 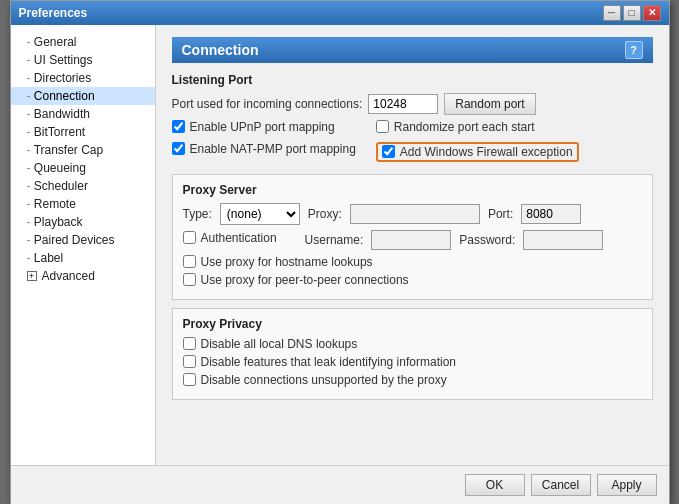 What do you see at coordinates (412, 280) in the screenshot?
I see `p2p-row: Use proxy for peer-to-peer connections` at bounding box center [412, 280].